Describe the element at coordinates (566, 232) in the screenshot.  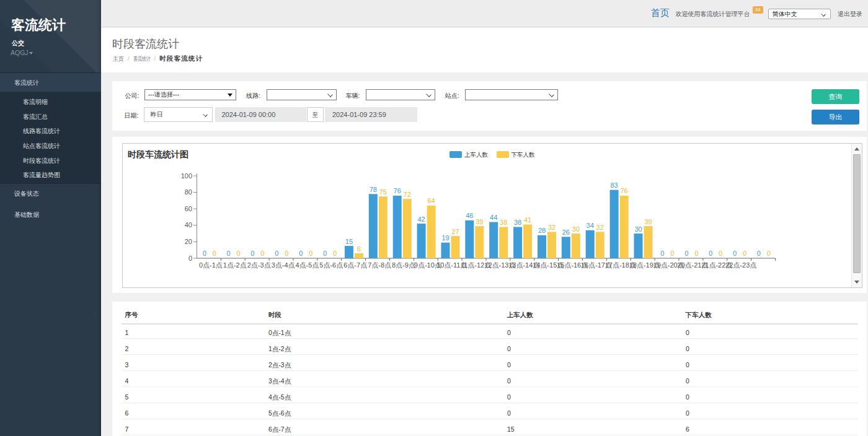
I see `svg-text: 26` at that location.